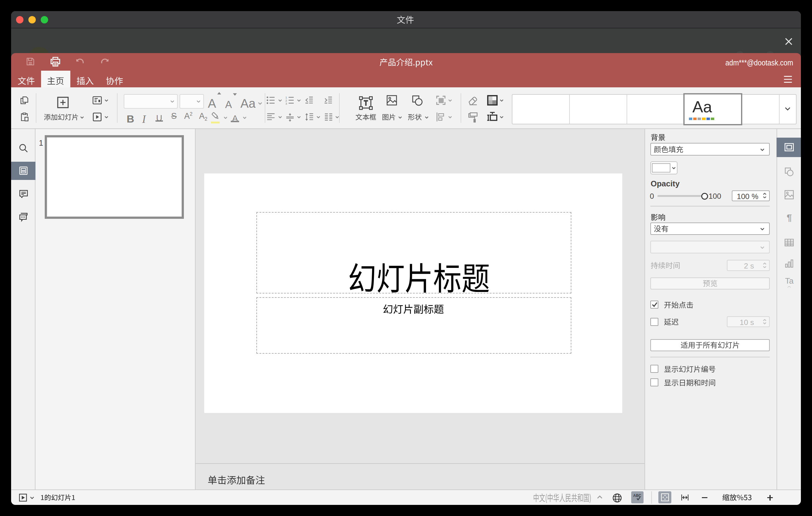  I want to click on svg-text: 3, so click(286, 103).